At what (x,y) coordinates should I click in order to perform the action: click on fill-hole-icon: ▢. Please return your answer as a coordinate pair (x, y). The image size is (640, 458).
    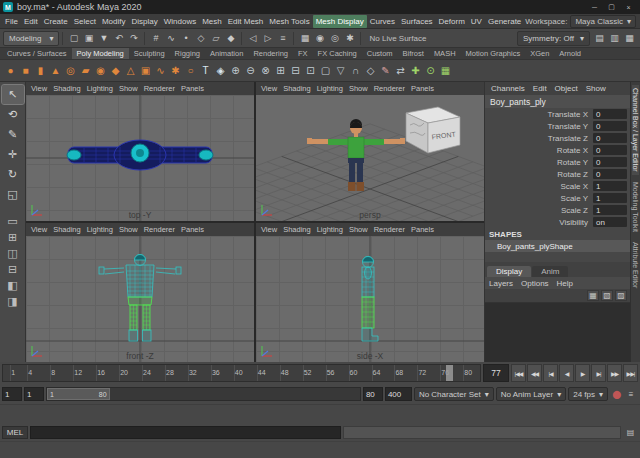
    Looking at the image, I should click on (326, 70).